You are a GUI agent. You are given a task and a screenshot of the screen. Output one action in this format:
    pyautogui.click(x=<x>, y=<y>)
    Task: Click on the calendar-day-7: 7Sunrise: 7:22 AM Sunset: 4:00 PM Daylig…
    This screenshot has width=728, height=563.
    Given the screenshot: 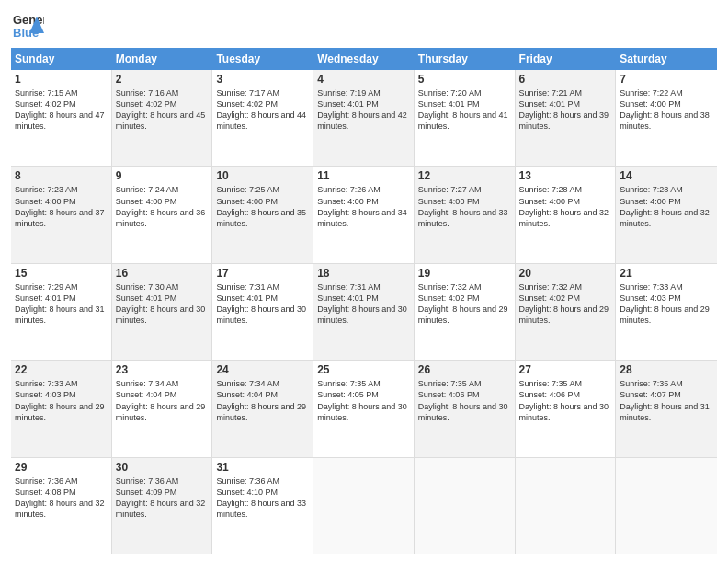 What is the action you would take?
    pyautogui.click(x=666, y=118)
    